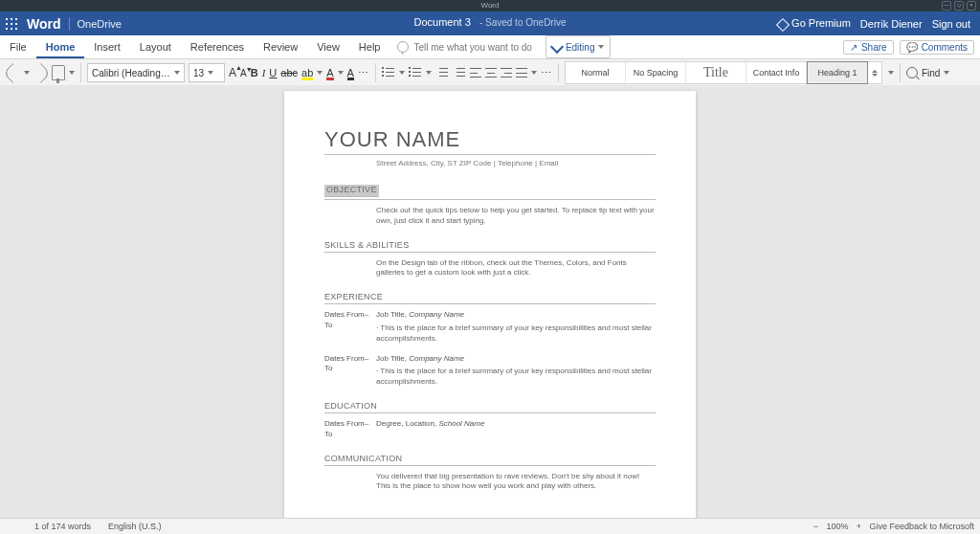 Image resolution: width=980 pixels, height=534 pixels. What do you see at coordinates (836, 526) in the screenshot?
I see `zoom-level: 100%` at bounding box center [836, 526].